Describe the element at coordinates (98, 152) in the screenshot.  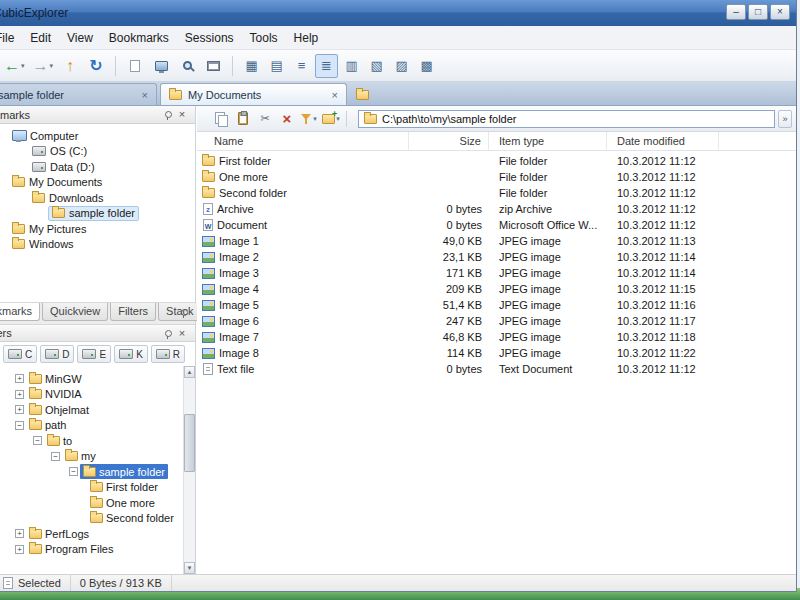
I see `bookmark-item: OS (C:)` at that location.